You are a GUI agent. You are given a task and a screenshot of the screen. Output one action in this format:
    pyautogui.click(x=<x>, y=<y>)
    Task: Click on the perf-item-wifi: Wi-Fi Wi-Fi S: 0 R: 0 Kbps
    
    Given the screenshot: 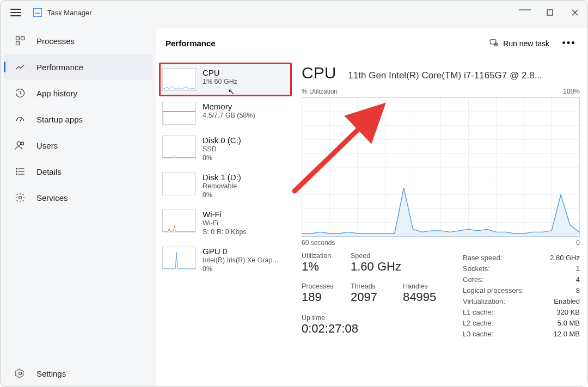 What is the action you would take?
    pyautogui.click(x=225, y=223)
    